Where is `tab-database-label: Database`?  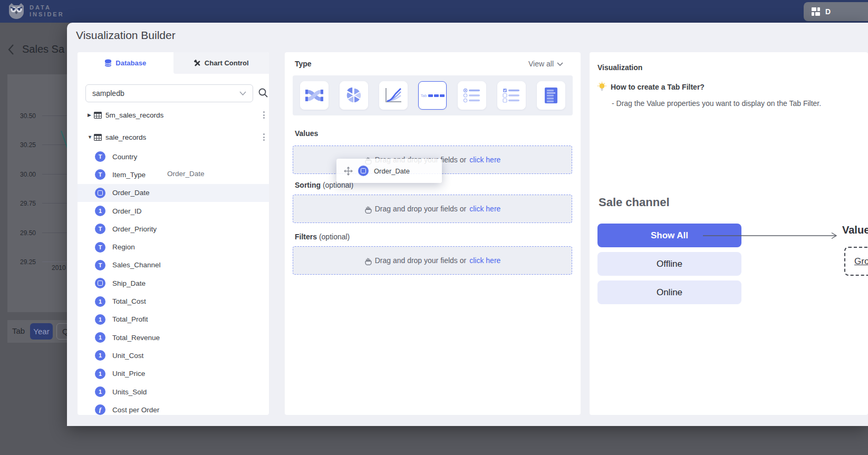 tab-database-label: Database is located at coordinates (131, 63).